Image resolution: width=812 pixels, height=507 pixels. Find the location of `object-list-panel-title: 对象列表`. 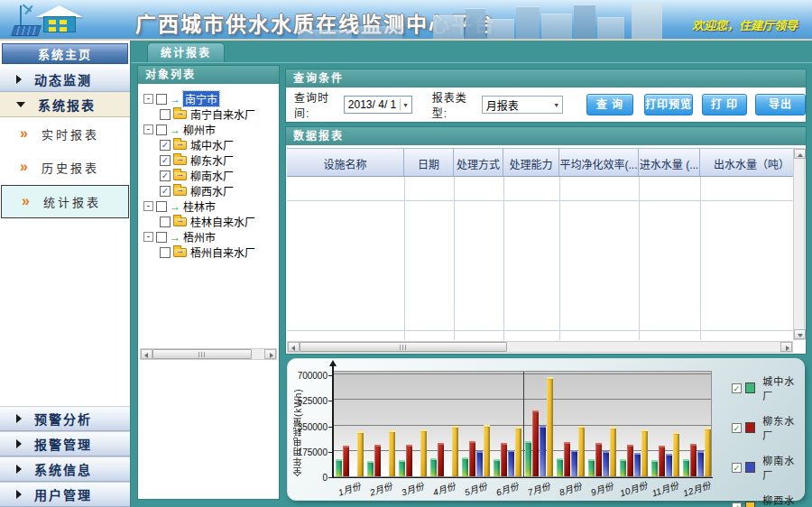

object-list-panel-title: 对象列表 is located at coordinates (208, 75).